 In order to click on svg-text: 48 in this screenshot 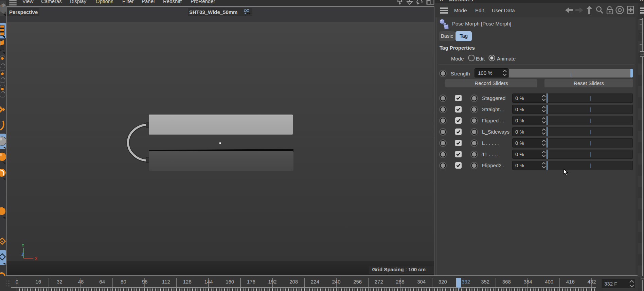, I will do `click(81, 281)`.